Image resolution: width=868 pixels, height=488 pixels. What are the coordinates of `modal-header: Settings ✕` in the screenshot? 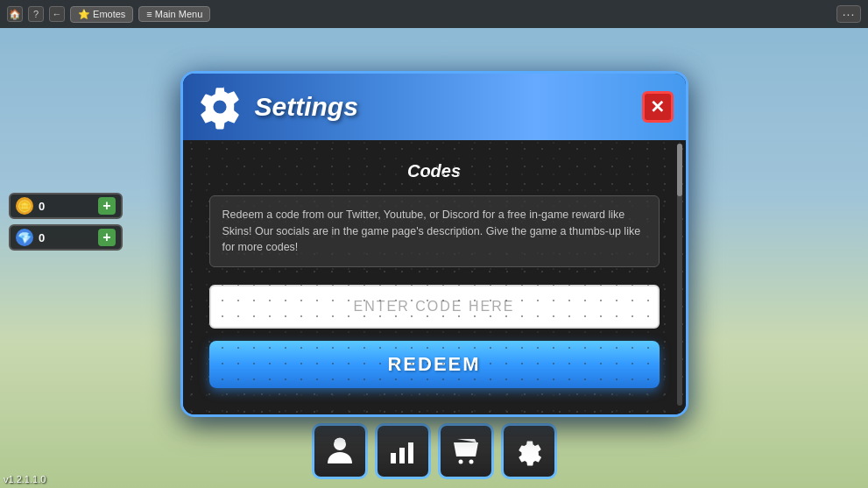 It's located at (434, 107).